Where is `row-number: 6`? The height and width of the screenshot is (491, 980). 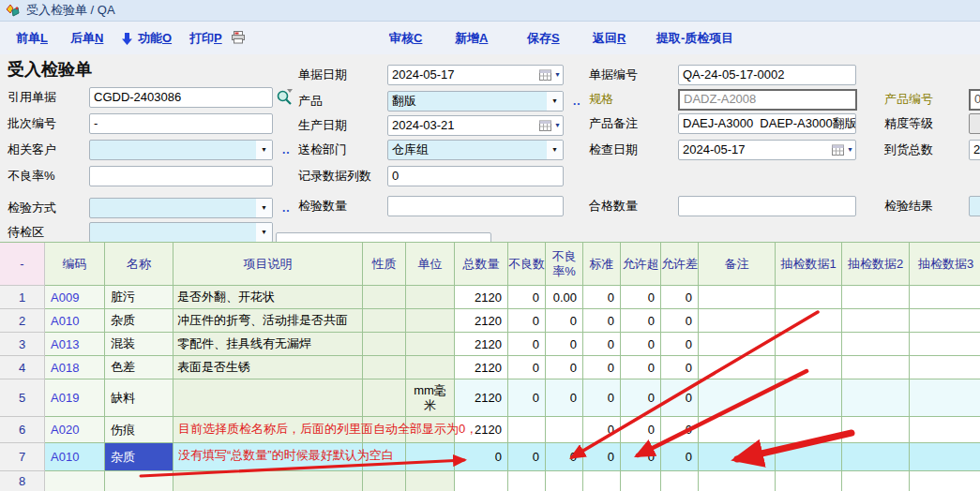 row-number: 6 is located at coordinates (23, 430).